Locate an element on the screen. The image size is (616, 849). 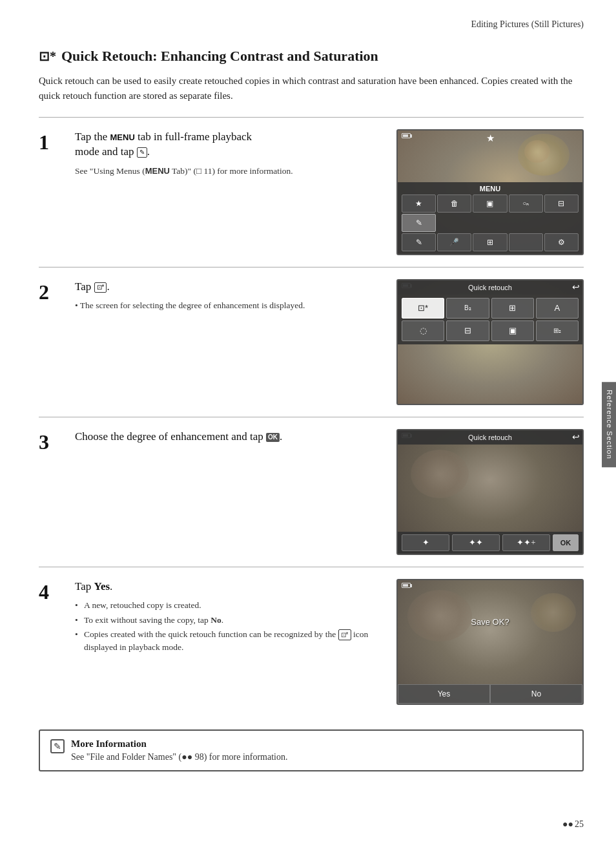
qr-icons-row1: ⊡* B₂ ⊞ A is located at coordinates (490, 308).